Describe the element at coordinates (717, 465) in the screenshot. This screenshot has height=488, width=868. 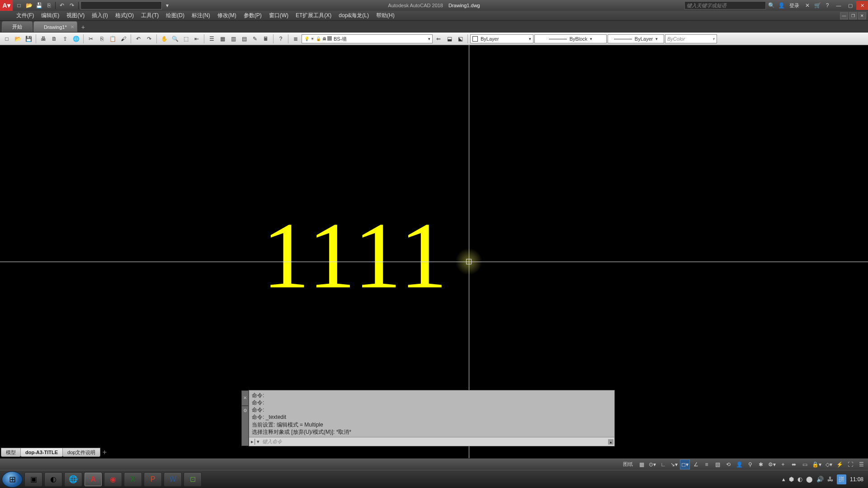
I see `transparency-toggle: ▧` at that location.